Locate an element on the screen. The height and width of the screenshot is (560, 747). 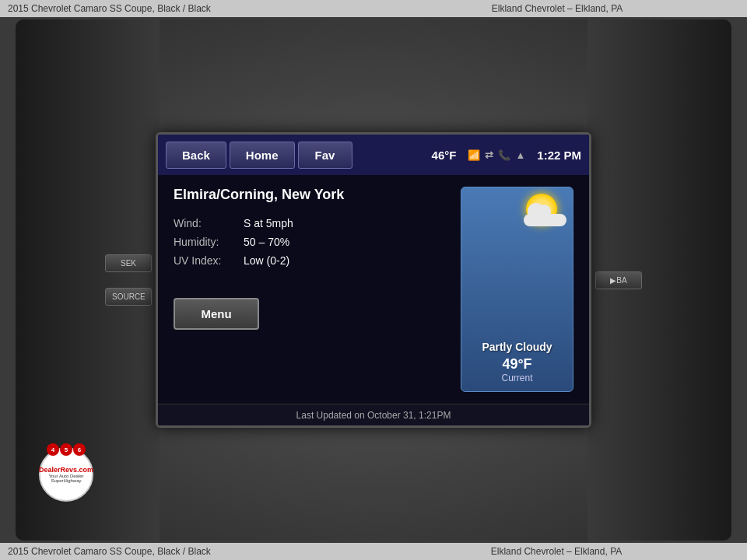
bottom-bar: 2015 Chevrolet Camaro SS Coupe, Black / … is located at coordinates (374, 551).